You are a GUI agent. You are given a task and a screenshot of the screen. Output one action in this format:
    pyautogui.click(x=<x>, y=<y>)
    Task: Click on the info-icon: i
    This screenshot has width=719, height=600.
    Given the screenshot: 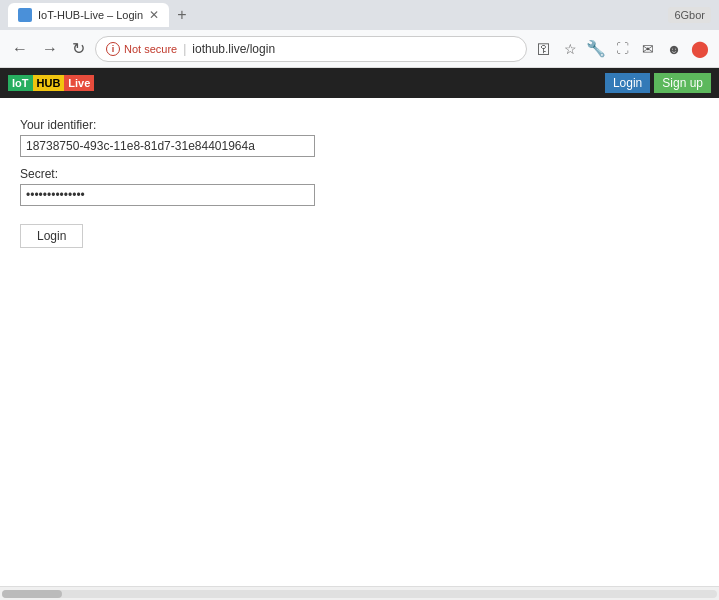 What is the action you would take?
    pyautogui.click(x=113, y=49)
    